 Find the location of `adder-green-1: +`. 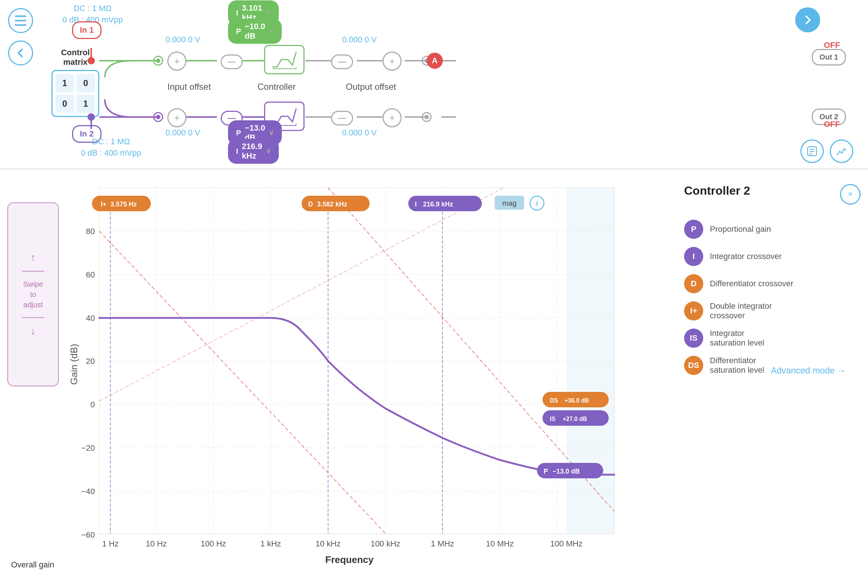

adder-green-1: + is located at coordinates (177, 61).